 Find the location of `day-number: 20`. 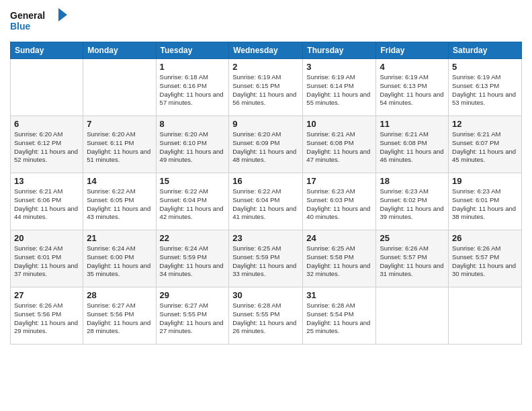

day-number: 20 is located at coordinates (47, 238).